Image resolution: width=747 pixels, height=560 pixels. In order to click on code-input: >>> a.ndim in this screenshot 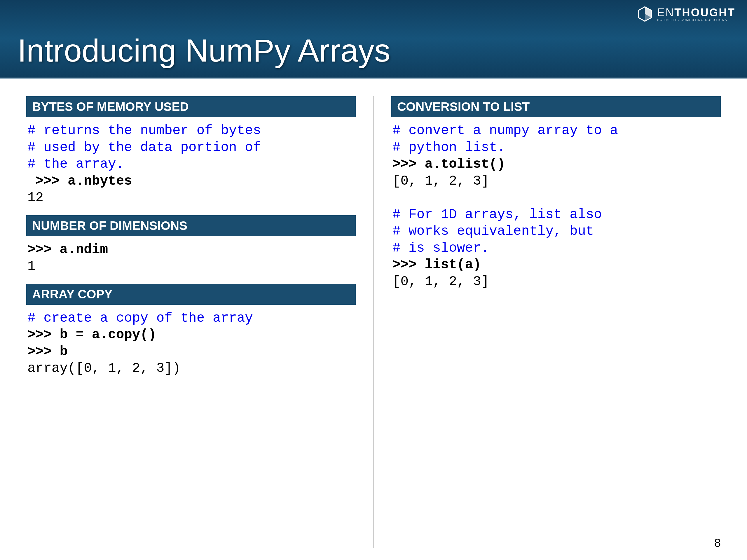, I will do `click(68, 250)`.